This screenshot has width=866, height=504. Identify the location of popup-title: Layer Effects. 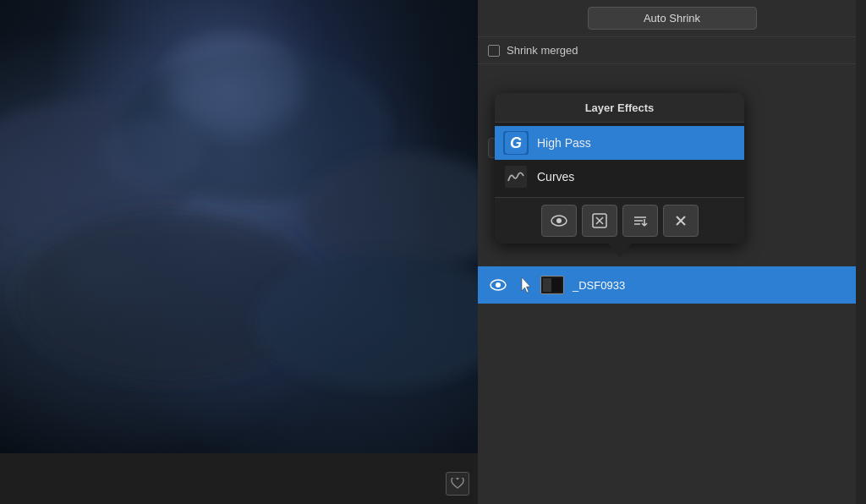
(620, 108).